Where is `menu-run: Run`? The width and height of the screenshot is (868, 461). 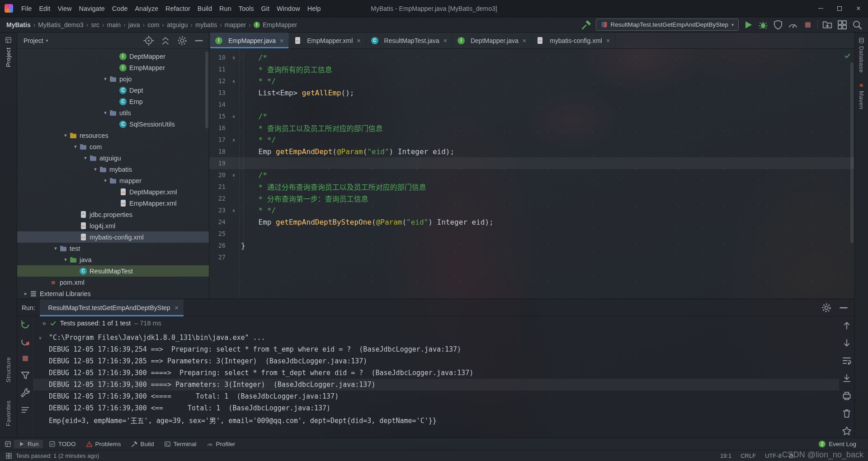 menu-run: Run is located at coordinates (225, 9).